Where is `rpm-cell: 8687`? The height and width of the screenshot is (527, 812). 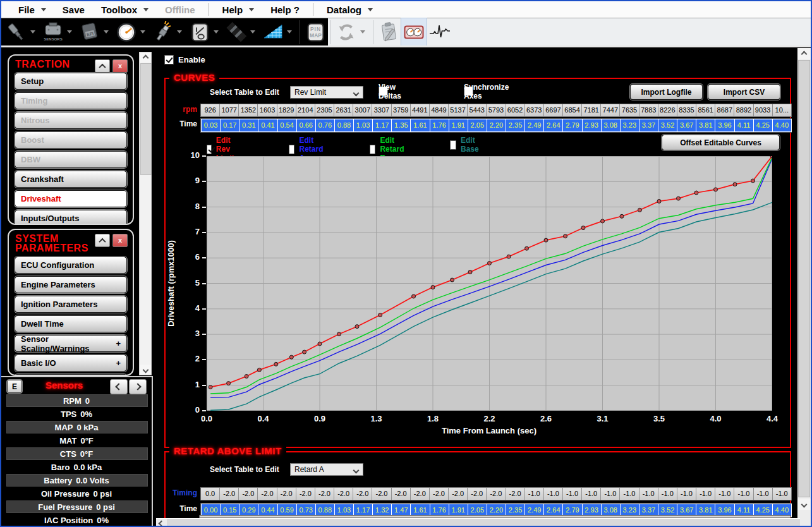 rpm-cell: 8687 is located at coordinates (725, 110).